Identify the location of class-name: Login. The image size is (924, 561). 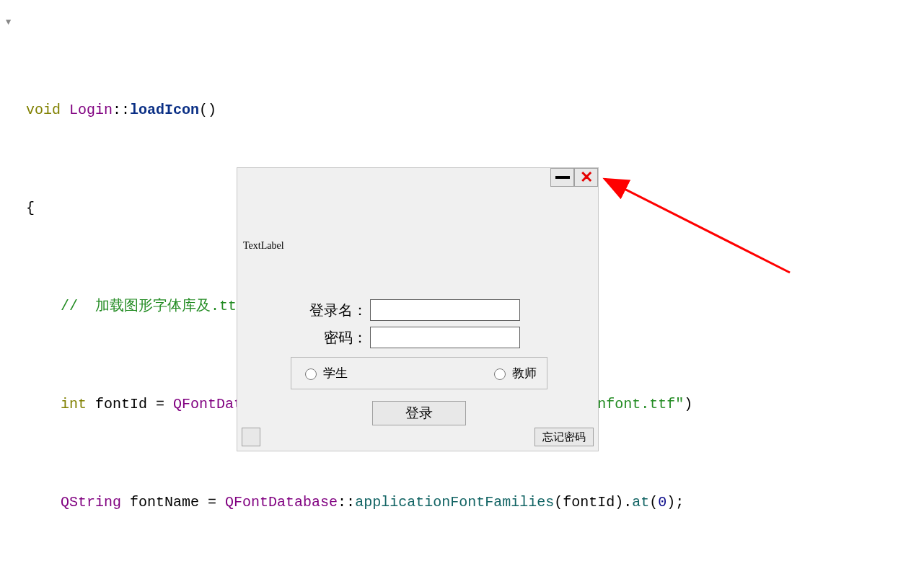
(91, 110).